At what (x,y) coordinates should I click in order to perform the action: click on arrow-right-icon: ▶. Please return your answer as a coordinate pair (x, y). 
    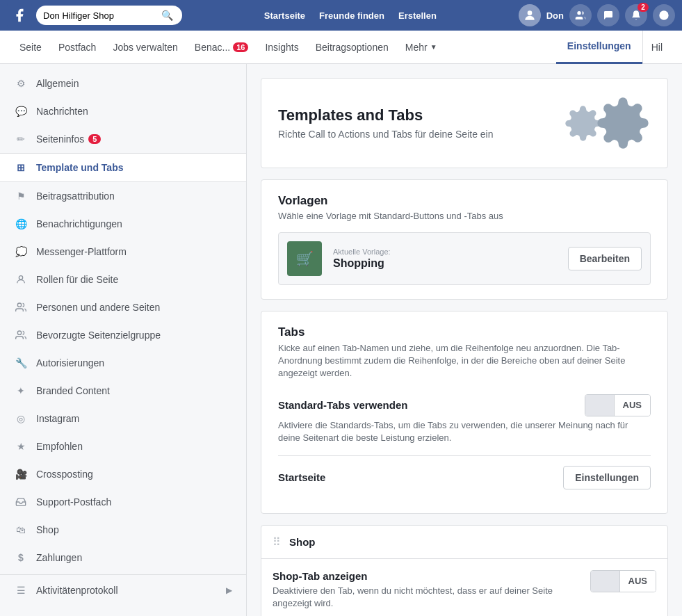
    Looking at the image, I should click on (229, 590).